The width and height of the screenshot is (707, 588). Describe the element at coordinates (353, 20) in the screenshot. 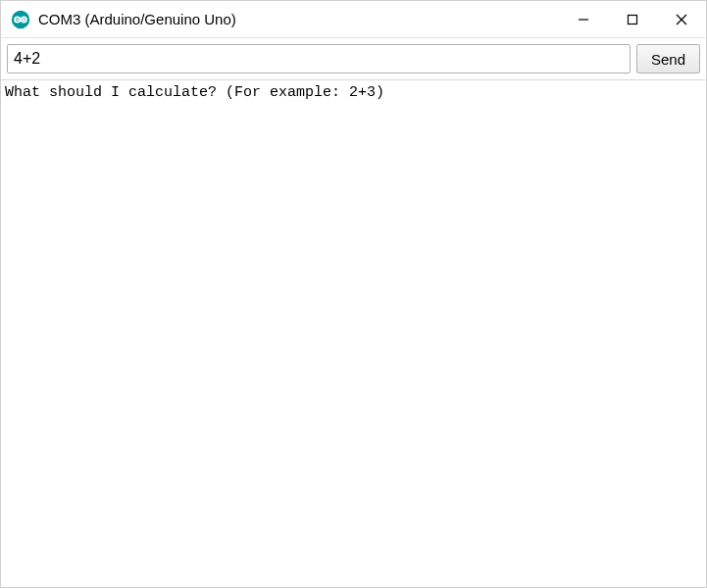

I see `titlebar: COM3 (Arduino/Genuino Uno)` at that location.